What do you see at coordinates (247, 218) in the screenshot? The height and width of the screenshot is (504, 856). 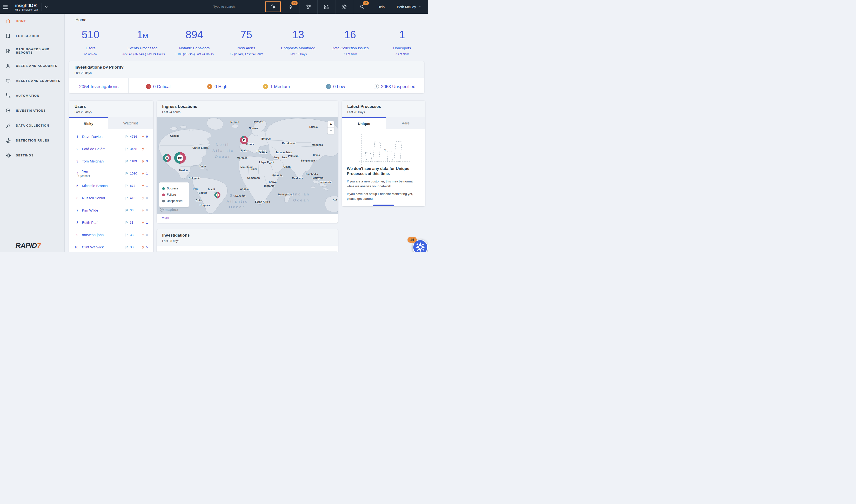 I see `ingress-card-footer: More›` at bounding box center [247, 218].